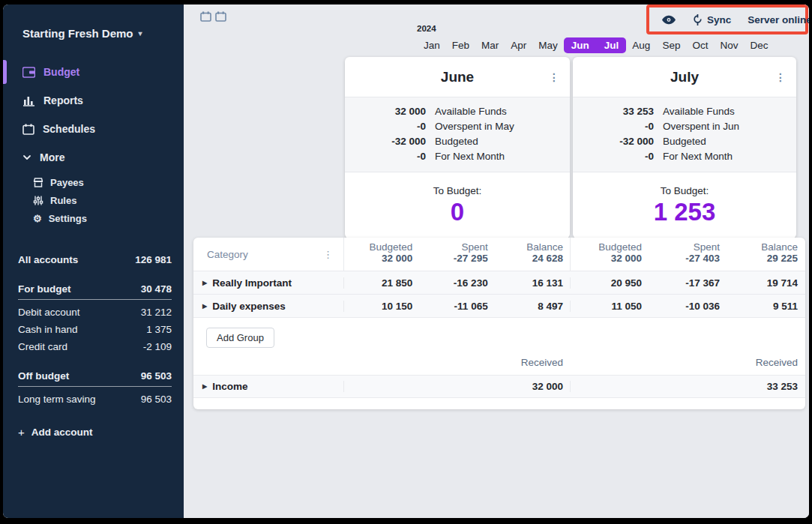  I want to click on spent-cell: -16 230, so click(457, 283).